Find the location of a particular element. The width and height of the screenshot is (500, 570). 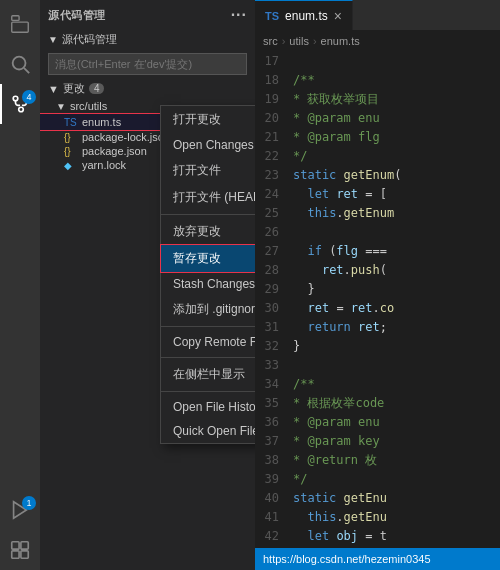

code-line: let ret = [ is located at coordinates (392, 194).